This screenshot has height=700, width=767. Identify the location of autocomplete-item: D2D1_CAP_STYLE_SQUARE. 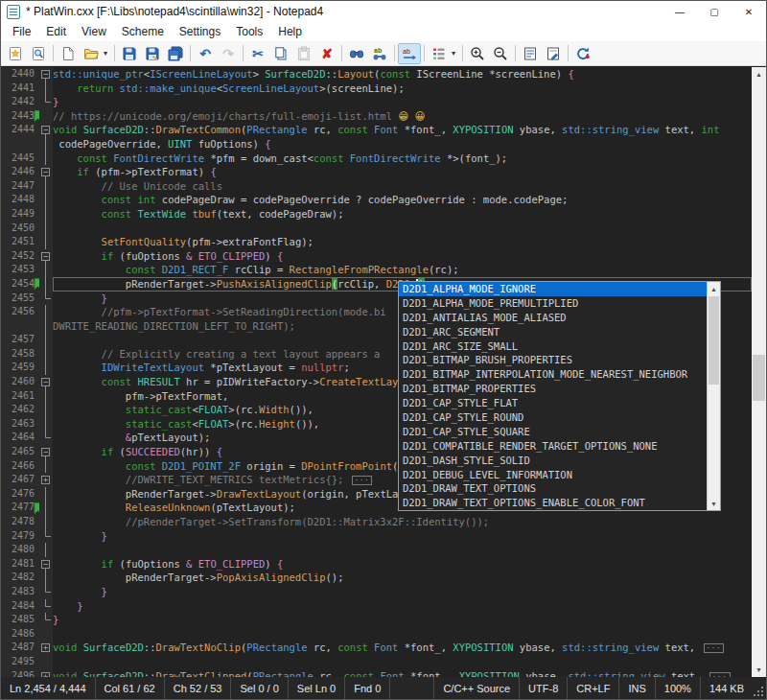
(552, 432).